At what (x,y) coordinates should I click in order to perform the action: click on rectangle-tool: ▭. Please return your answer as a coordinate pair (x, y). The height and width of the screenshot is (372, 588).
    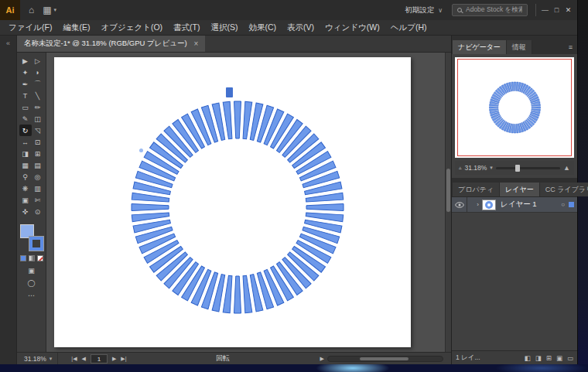
    Looking at the image, I should click on (26, 107).